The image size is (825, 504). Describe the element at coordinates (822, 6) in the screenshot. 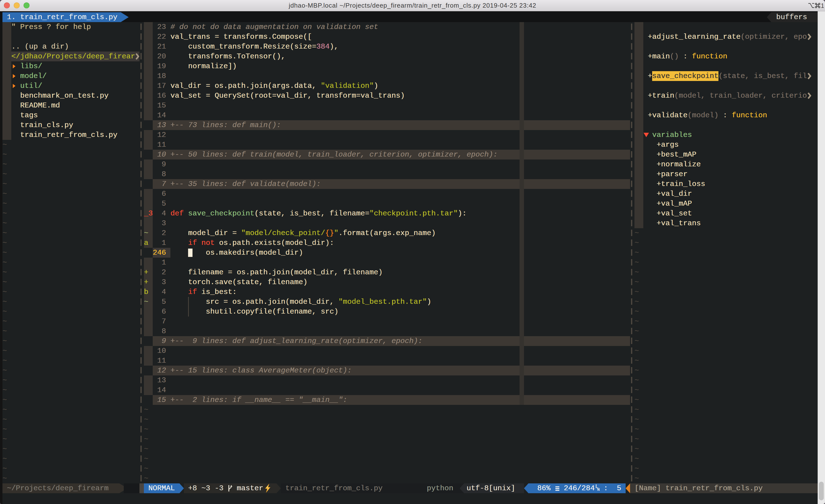

I see `svg-text: 1` at that location.